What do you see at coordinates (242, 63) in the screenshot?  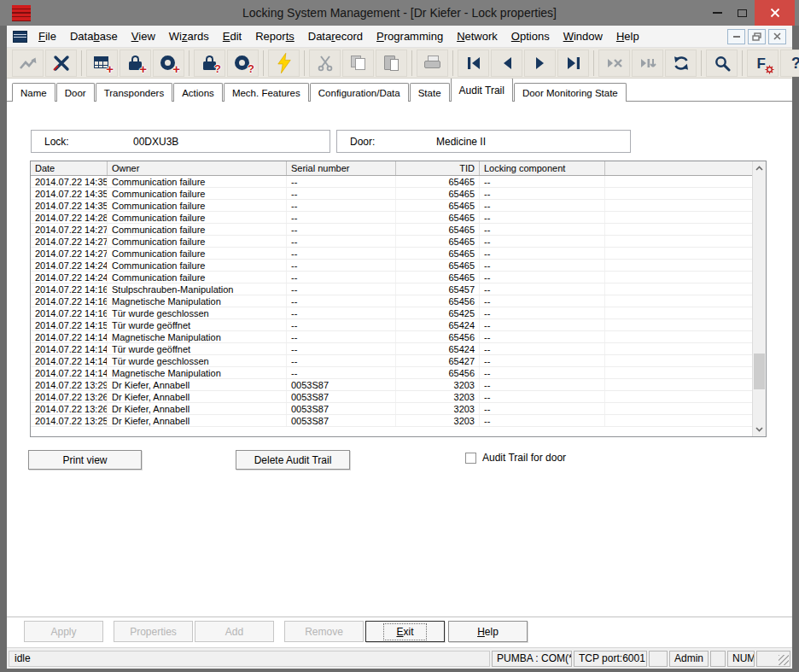 I see `read-transponder-icon: ?` at bounding box center [242, 63].